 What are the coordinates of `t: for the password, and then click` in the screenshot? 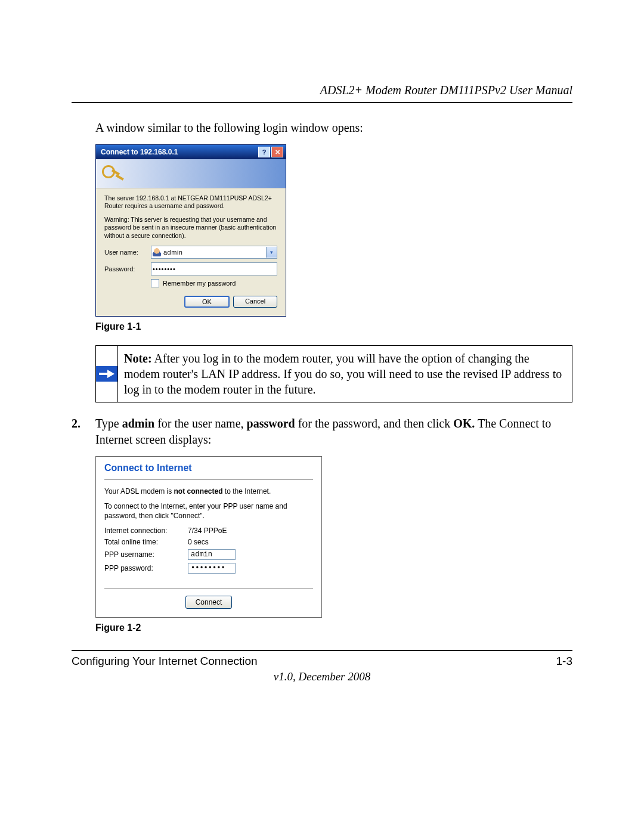 It's located at (374, 423).